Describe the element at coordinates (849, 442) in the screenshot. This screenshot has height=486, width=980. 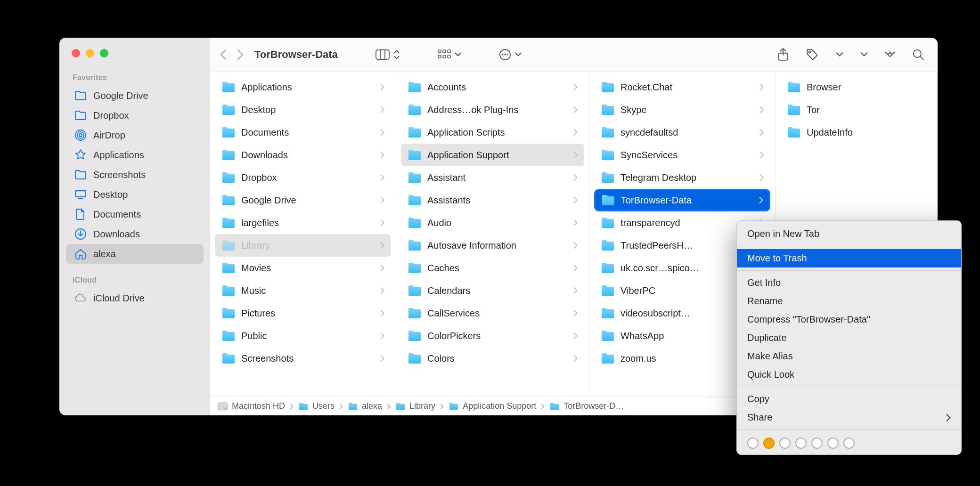
I see `menu-tags-row` at that location.